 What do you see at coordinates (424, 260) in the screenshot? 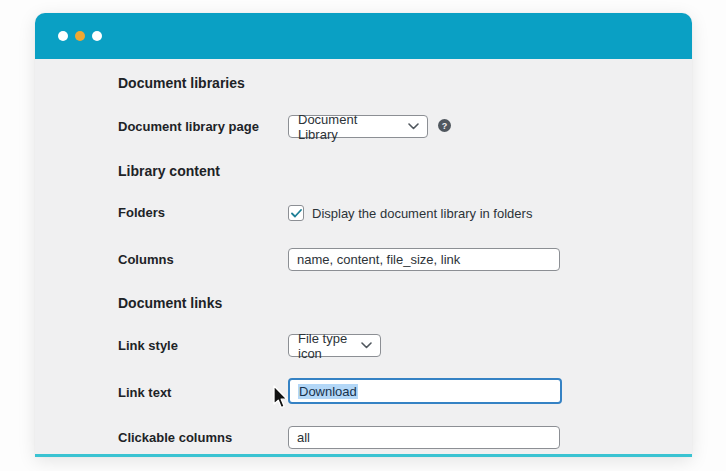
I see `columns-input: name, content, file_size, link` at bounding box center [424, 260].